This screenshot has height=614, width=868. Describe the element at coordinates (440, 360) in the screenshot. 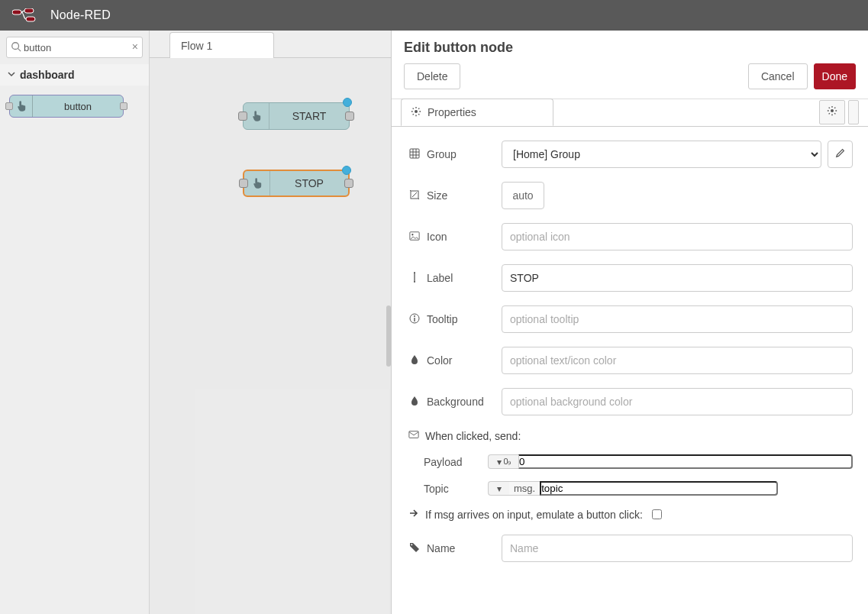

I see `color-label: Color` at that location.